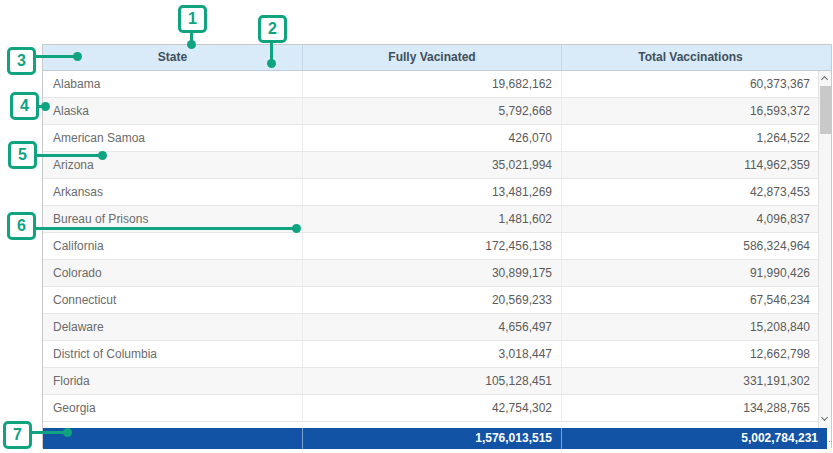 The width and height of the screenshot is (833, 453). I want to click on fully-vacinated-cell: 1,481,602, so click(432, 219).